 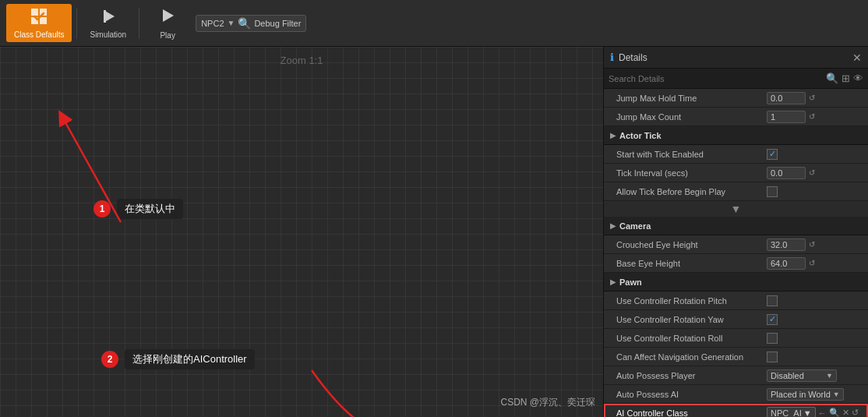 I want to click on prop-row-crouched-eye-height: Crouched Eye Height 32.0 ↺, so click(x=736, y=245).